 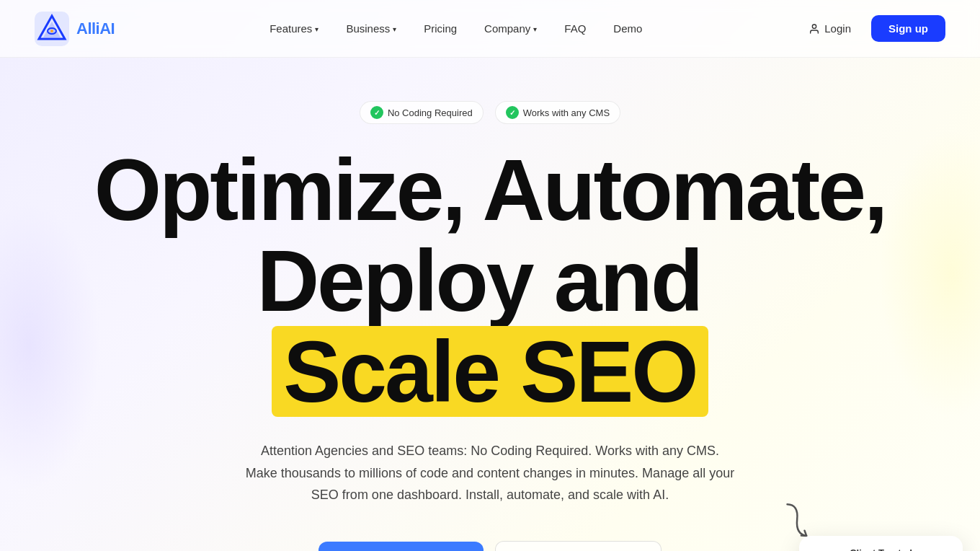 I want to click on nav-business: Business ▾, so click(x=371, y=29).